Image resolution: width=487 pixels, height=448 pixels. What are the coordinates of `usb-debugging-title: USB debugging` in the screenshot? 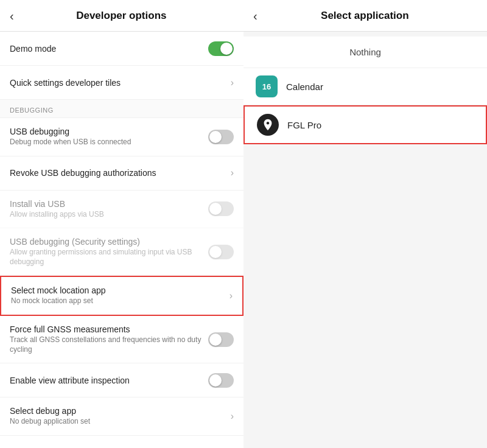 It's located at (109, 131).